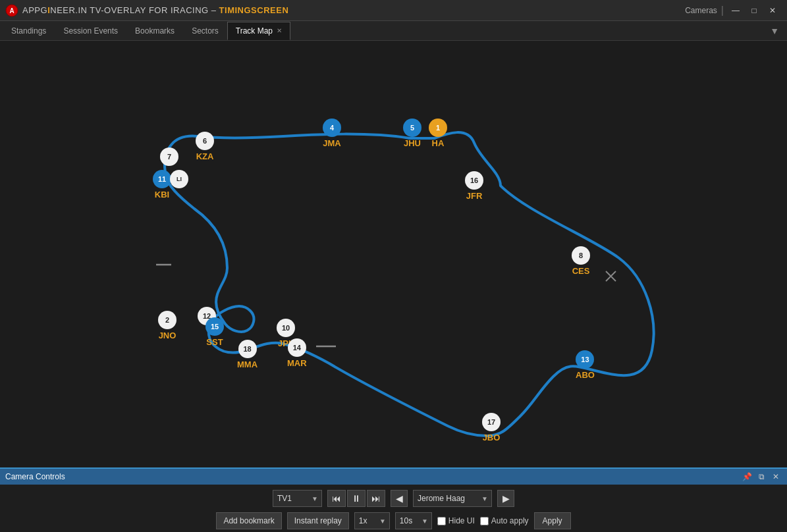 The image size is (787, 532). What do you see at coordinates (205, 157) in the screenshot?
I see `driver-label-kza: KZA` at bounding box center [205, 157].